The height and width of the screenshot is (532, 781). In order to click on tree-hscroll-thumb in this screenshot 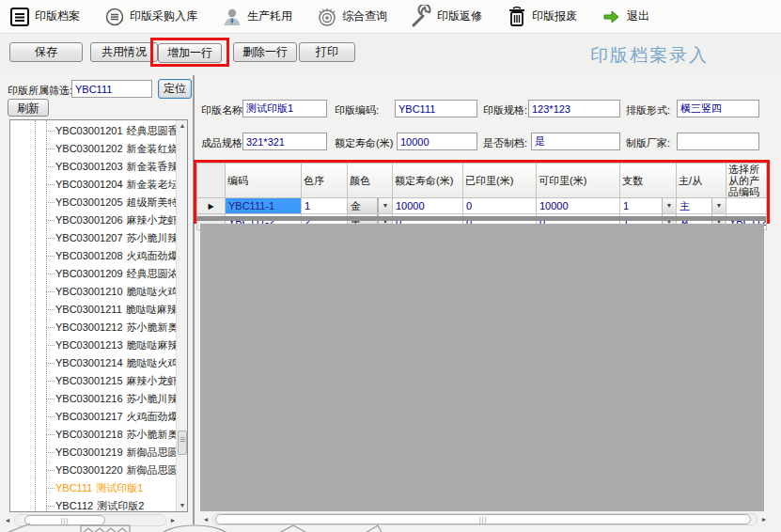, I will do `click(65, 521)`.